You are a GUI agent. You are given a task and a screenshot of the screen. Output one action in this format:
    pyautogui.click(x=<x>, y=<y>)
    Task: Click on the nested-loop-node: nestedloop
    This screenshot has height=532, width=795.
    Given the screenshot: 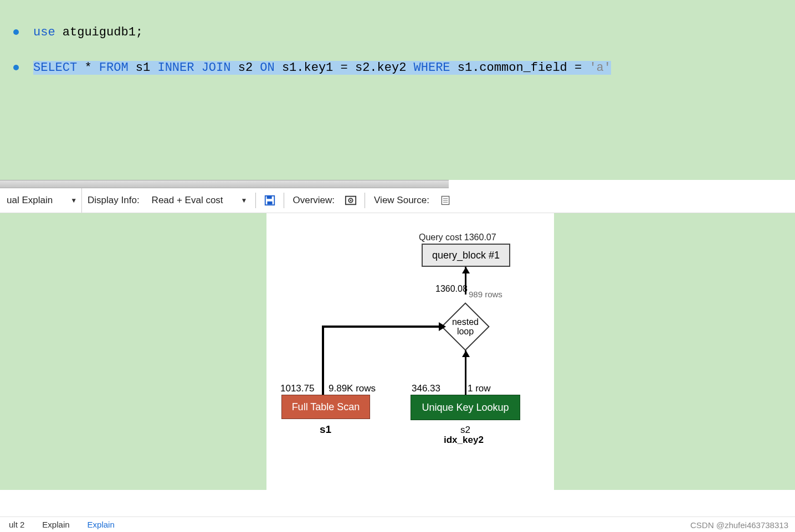 What is the action you would take?
    pyautogui.click(x=465, y=327)
    